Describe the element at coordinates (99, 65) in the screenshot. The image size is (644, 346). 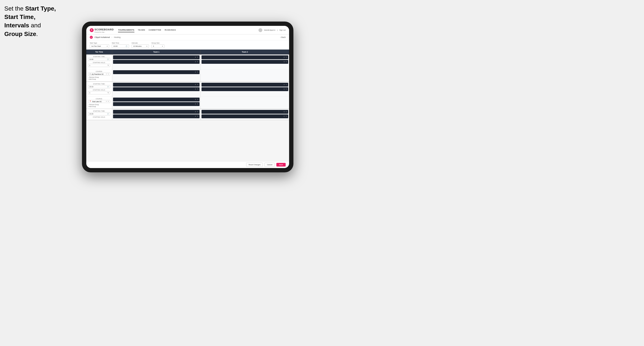
I see `group-1-hole-stepper: 1 ⇅` at that location.